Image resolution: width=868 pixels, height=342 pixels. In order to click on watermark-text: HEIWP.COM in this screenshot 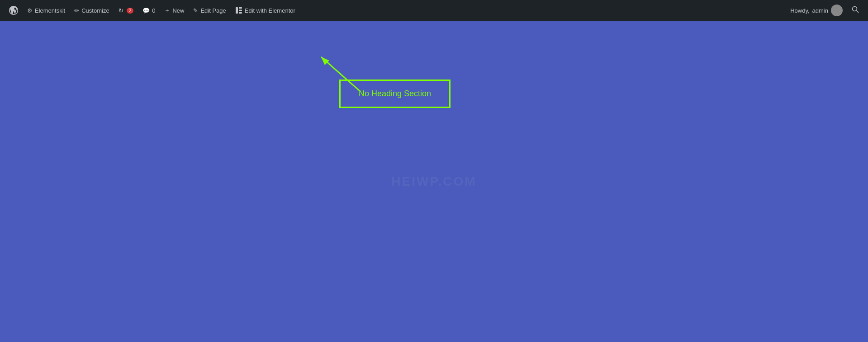, I will do `click(434, 182)`.